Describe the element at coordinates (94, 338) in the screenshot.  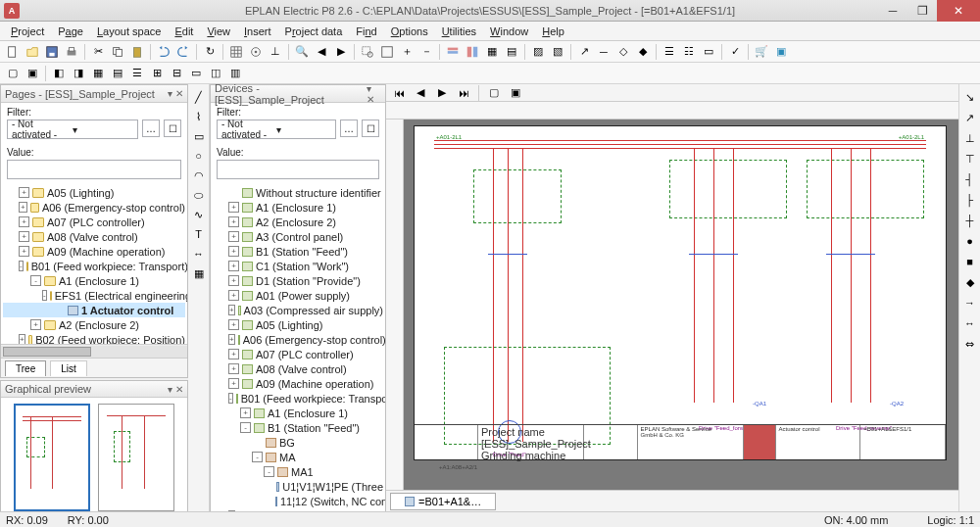
I see `tree-item: +B02 (Feed workpiece: Position)` at that location.